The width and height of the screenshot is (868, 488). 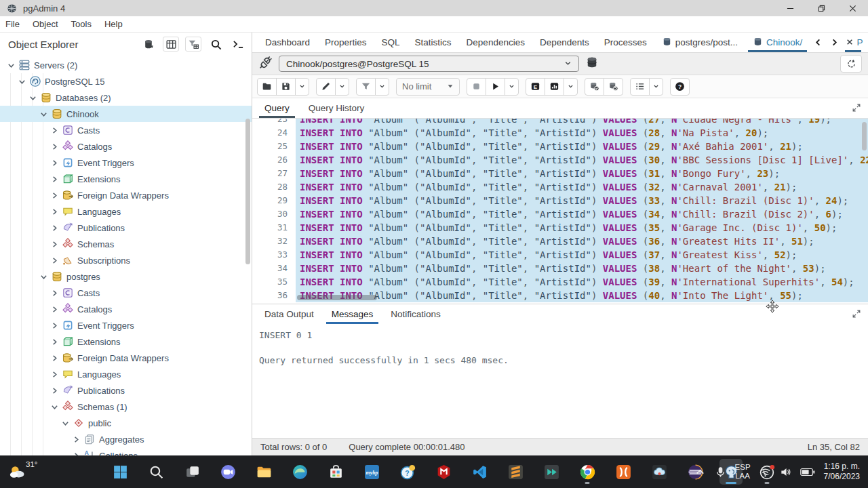 I want to click on taskbar-dev-tool-icon, so click(x=551, y=472).